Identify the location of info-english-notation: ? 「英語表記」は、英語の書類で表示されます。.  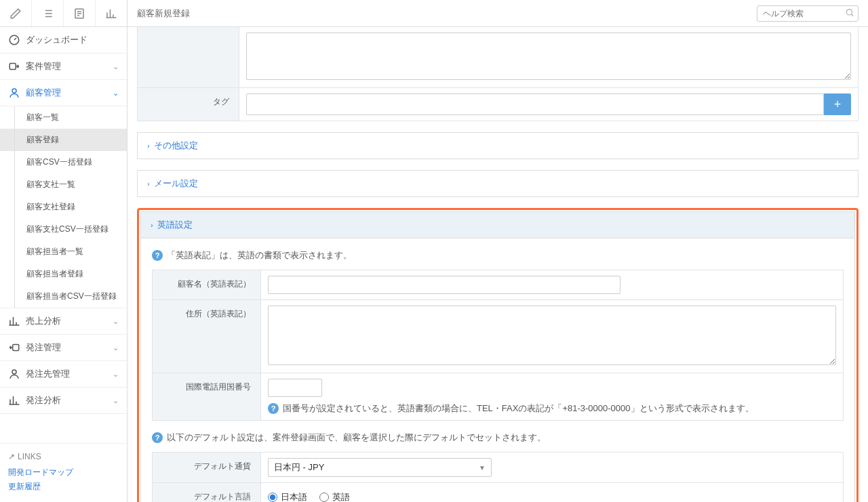
(498, 255).